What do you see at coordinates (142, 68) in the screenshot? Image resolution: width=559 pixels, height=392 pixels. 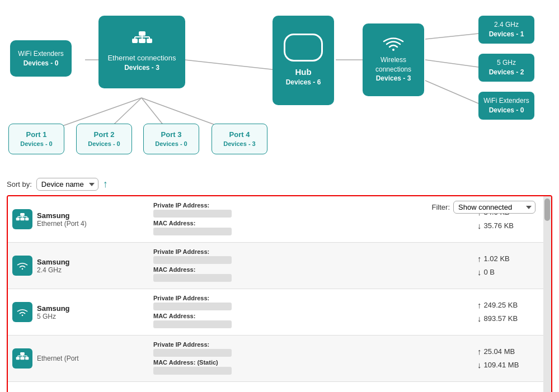 I see `ethernet-conn-sub: Devices - 3` at bounding box center [142, 68].